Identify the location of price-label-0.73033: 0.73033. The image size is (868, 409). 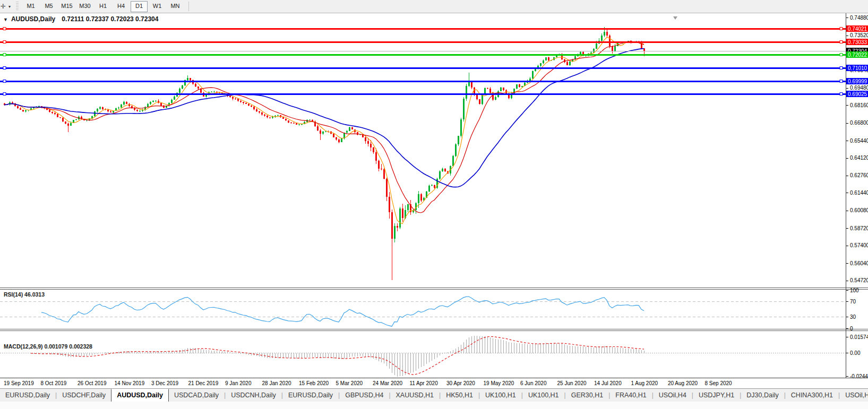
(857, 42).